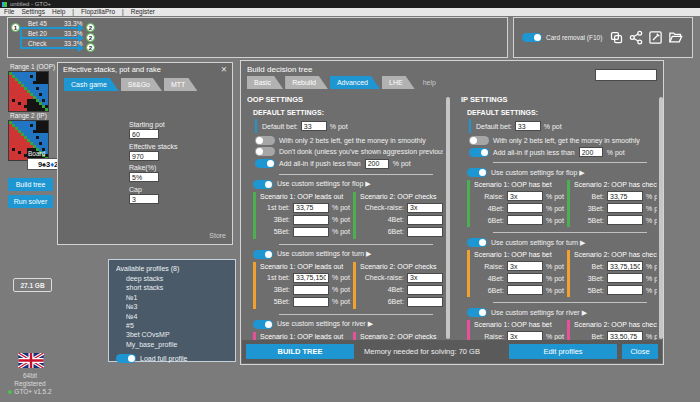 The height and width of the screenshot is (402, 700). What do you see at coordinates (112, 70) in the screenshot?
I see `stacks-window-title: Effective stacks, pot and rake` at bounding box center [112, 70].